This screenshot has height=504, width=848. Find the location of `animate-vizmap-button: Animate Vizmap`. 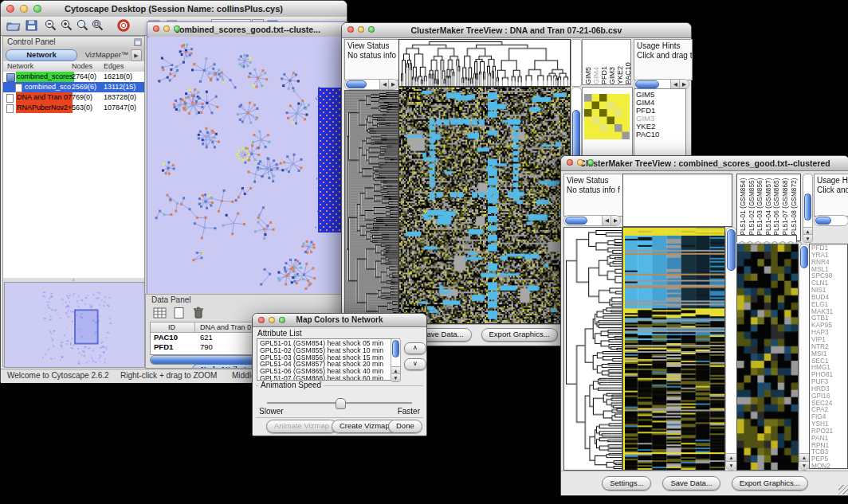

animate-vizmap-button: Animate Vizmap is located at coordinates (301, 427).